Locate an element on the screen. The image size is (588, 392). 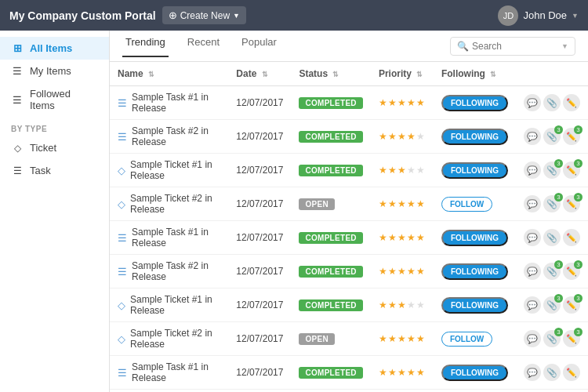
search-input is located at coordinates (511, 46).